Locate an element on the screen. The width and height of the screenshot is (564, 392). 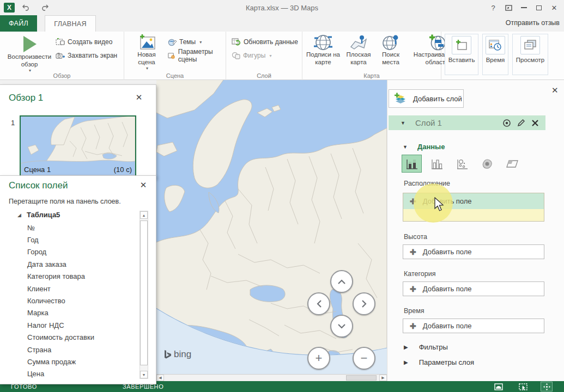
scroll-up-button: ▲ is located at coordinates (144, 215).